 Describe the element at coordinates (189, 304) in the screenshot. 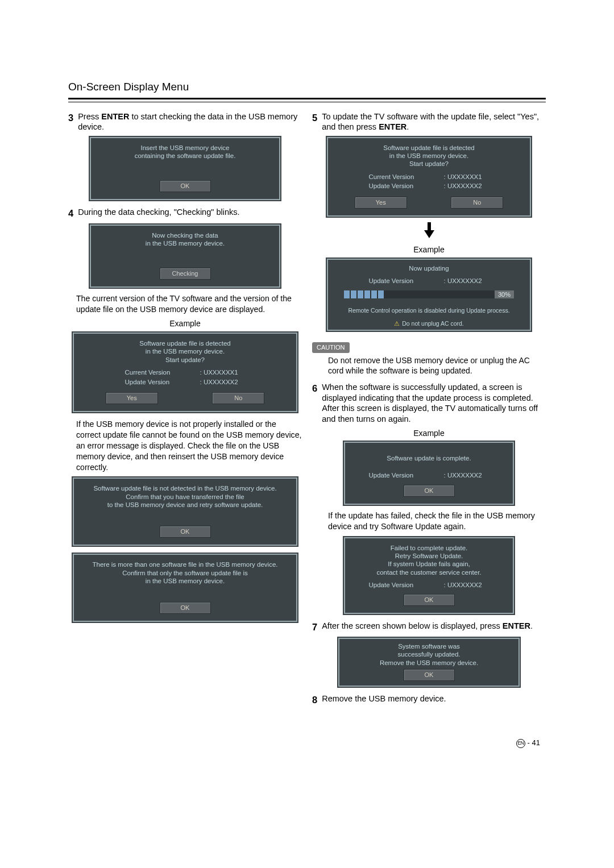

I see `paragraph: The current version of the TV software a…` at that location.